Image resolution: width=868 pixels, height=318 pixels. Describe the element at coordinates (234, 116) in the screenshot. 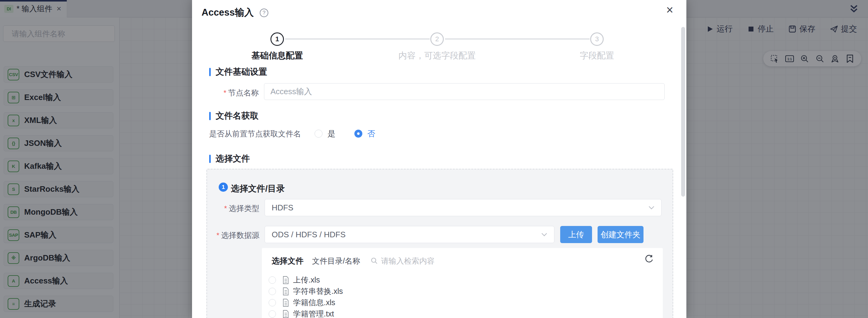

I see `section-filename: 文件名获取` at that location.